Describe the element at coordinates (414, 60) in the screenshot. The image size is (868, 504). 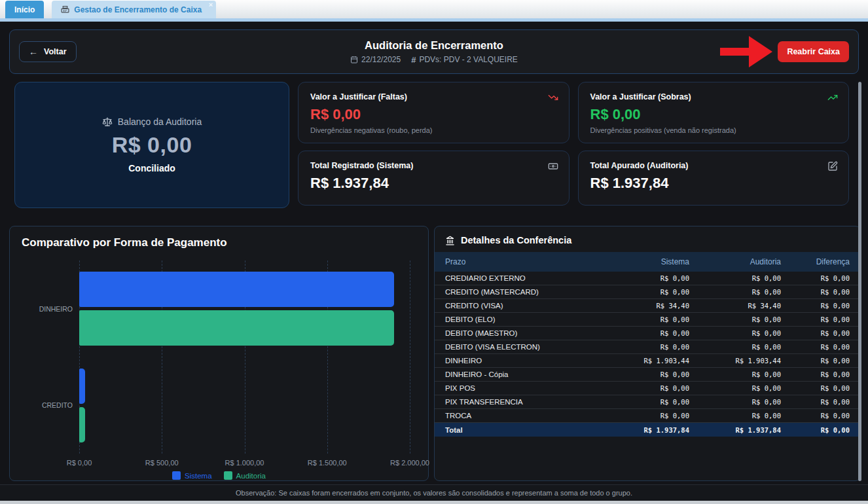
I see `hash-icon: #` at that location.